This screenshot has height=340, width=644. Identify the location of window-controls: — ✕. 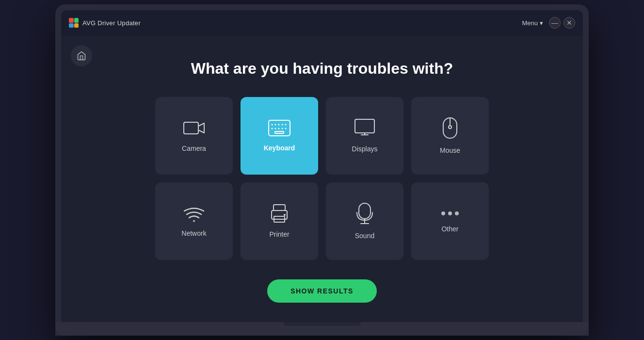
(562, 23).